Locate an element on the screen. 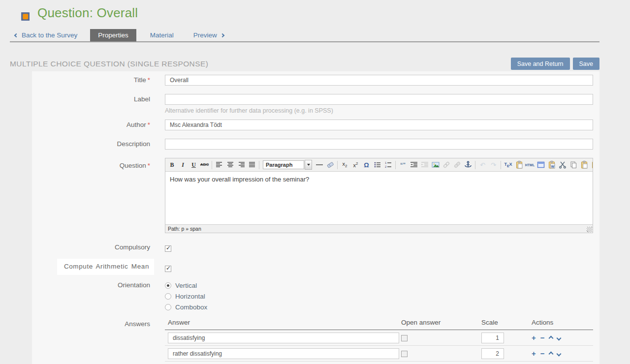 This screenshot has width=630, height=364. author-input is located at coordinates (379, 125).